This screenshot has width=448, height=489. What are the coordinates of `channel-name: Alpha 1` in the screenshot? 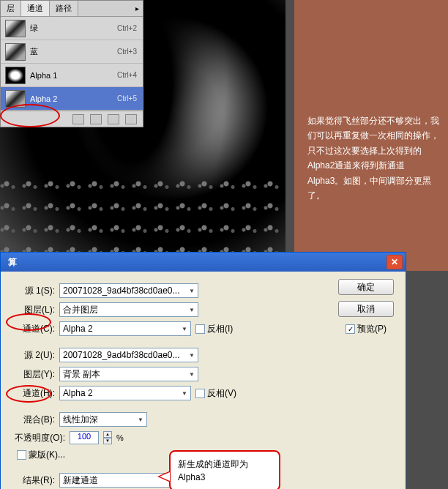 It's located at (73, 75).